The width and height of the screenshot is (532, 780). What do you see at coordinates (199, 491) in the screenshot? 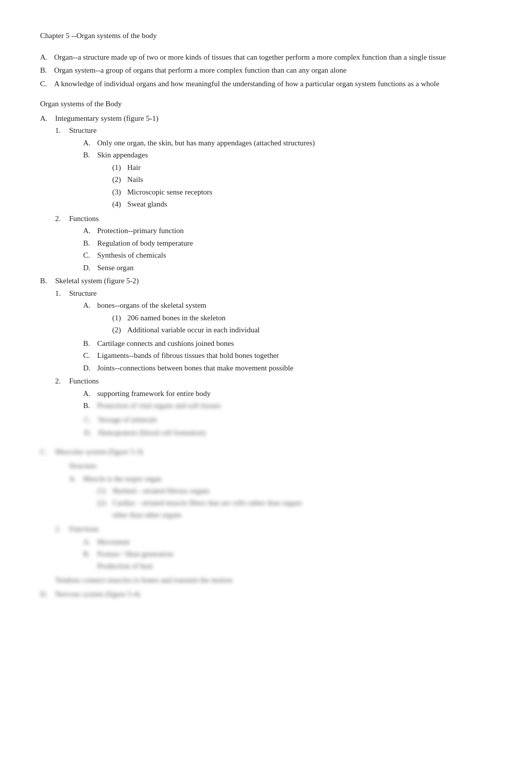
I see `muscular-paren-1: (1) Skeletal - striated fibrous organs` at bounding box center [199, 491].